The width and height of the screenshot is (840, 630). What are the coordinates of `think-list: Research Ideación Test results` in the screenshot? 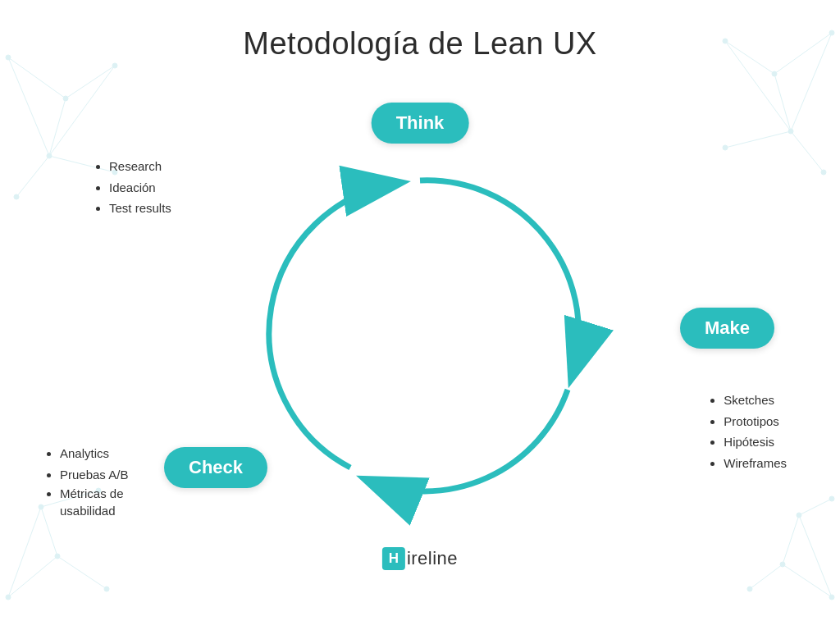 It's located at (133, 187).